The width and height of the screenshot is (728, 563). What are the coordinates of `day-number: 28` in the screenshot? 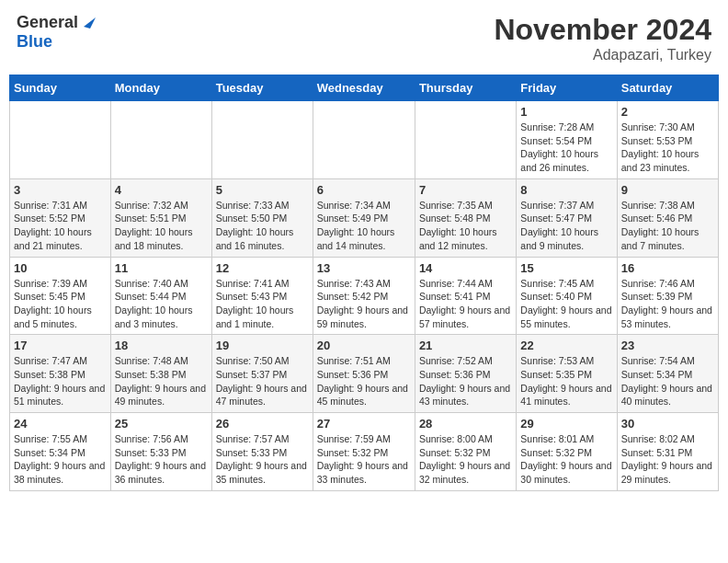 It's located at (465, 423).